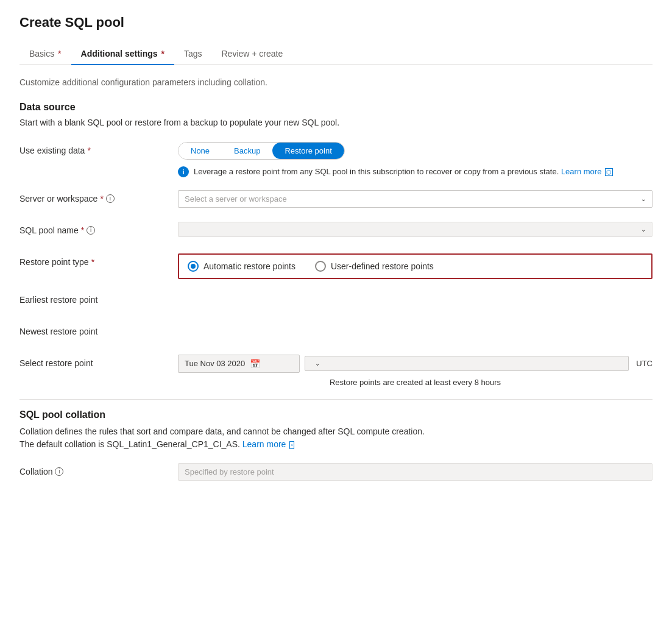  I want to click on use-existing-label: Use existing data *, so click(99, 149).